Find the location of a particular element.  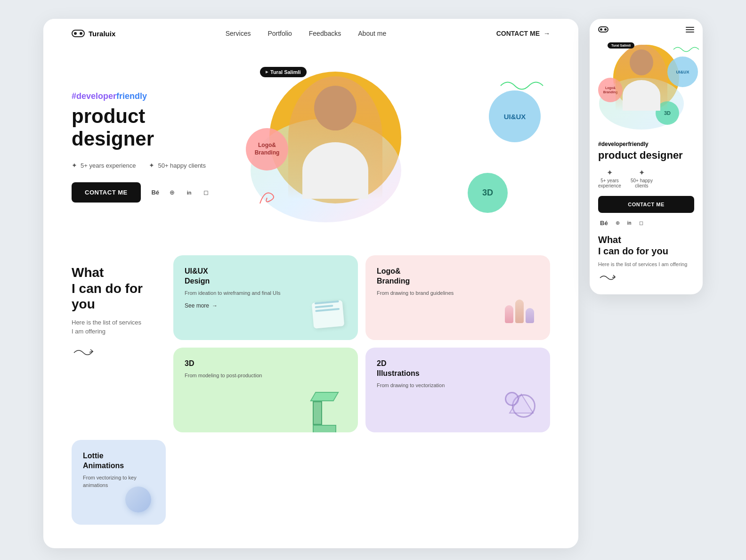

uiux-visual is located at coordinates (332, 316).